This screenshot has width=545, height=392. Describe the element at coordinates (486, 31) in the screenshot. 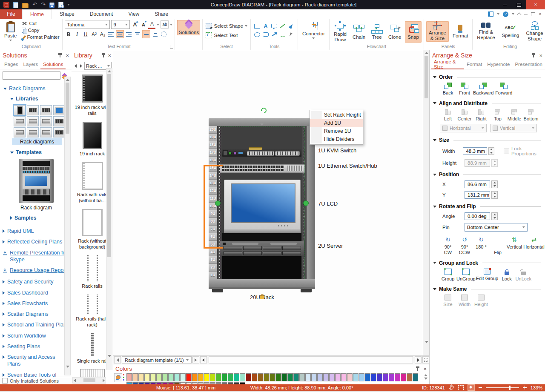

I see `find-replace-button: Find & Replace` at that location.